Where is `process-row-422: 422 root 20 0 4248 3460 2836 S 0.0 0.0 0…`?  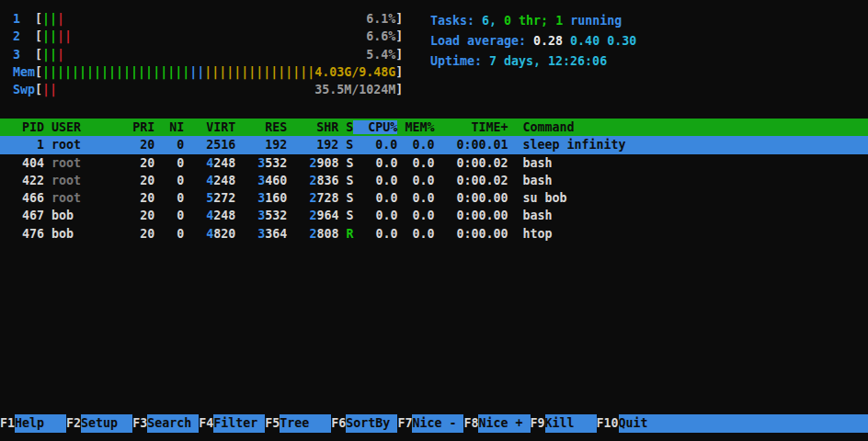
process-row-422: 422 root 20 0 4248 3460 2836 S 0.0 0.0 0… is located at coordinates (434, 180).